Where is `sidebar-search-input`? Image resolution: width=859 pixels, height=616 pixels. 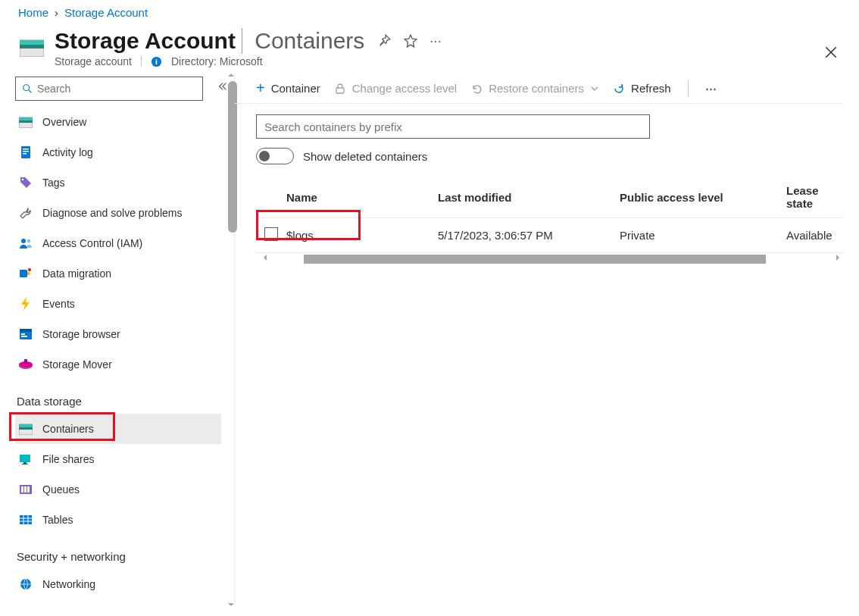 sidebar-search-input is located at coordinates (117, 89).